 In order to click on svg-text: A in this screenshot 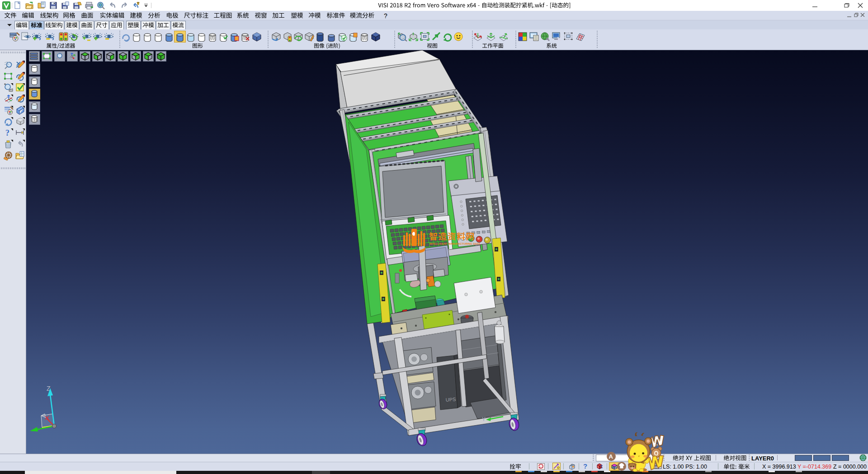, I will do `click(611, 457)`.